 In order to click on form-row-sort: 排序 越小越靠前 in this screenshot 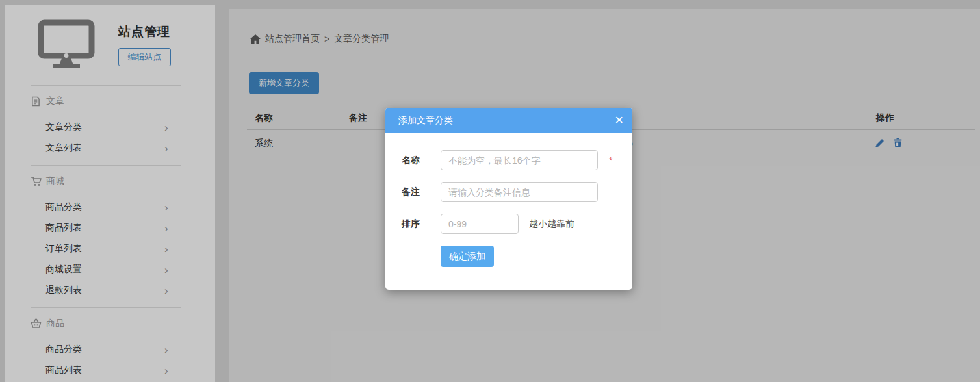, I will do `click(517, 223)`.